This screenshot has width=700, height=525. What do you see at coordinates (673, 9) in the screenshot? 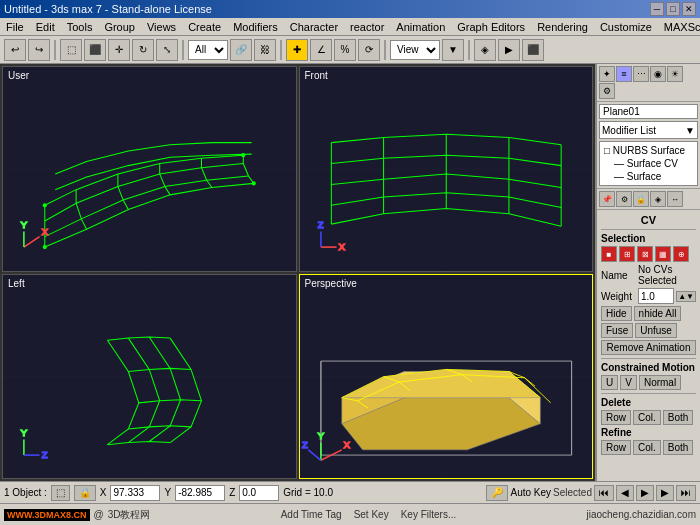
I see `title-bar-buttons: ─ □ ✕` at bounding box center [673, 9].